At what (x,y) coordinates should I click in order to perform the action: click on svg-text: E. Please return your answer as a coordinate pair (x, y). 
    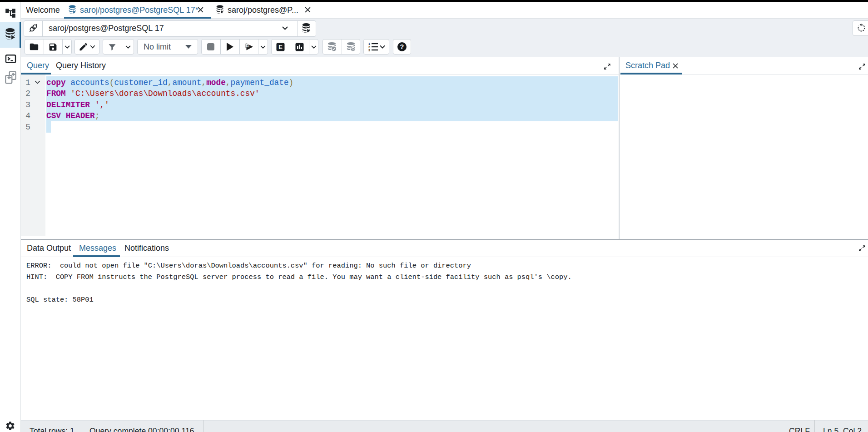
    Looking at the image, I should click on (281, 47).